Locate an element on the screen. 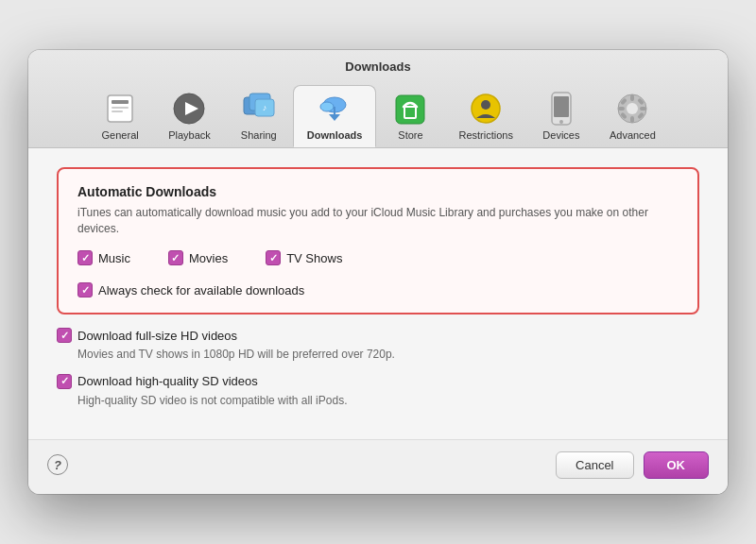  tv-shows-checkbox-item: TV Shows is located at coordinates (304, 258).